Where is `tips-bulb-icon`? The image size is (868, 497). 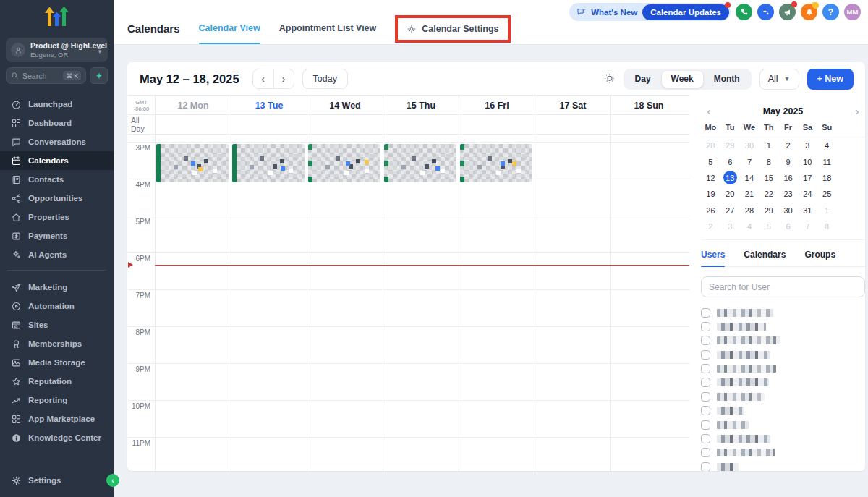 tips-bulb-icon is located at coordinates (610, 79).